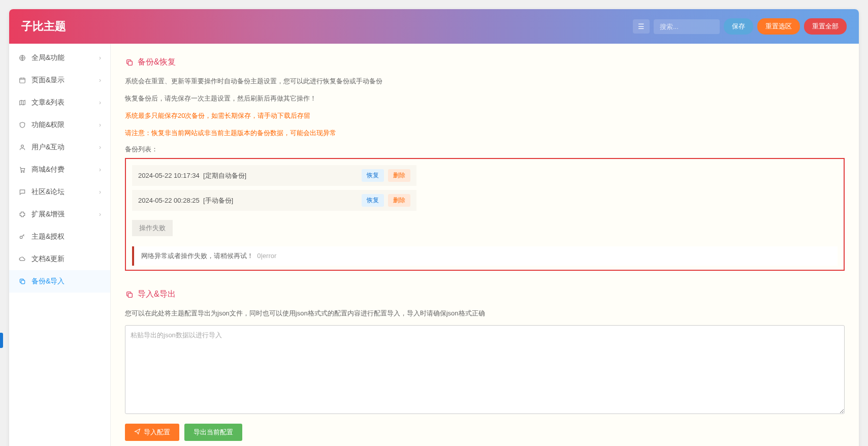 The width and height of the screenshot is (868, 446). What do you see at coordinates (687, 26) in the screenshot?
I see `search-input` at bounding box center [687, 26].